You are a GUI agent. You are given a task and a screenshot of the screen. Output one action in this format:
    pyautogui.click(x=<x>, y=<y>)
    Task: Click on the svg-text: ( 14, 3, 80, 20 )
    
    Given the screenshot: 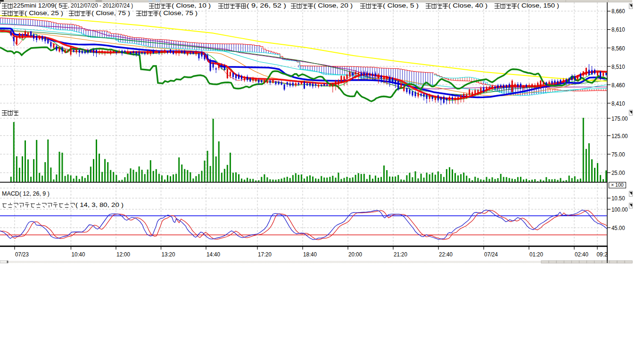 What is the action you would take?
    pyautogui.click(x=99, y=205)
    